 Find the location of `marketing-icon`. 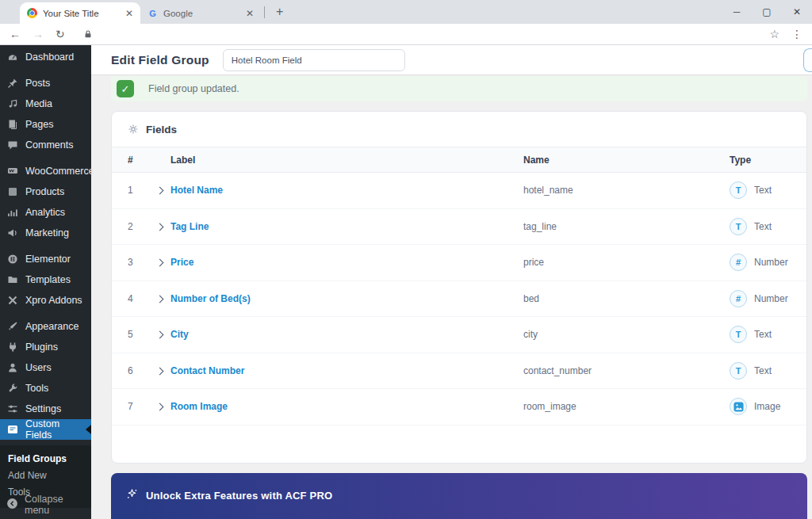

marketing-icon is located at coordinates (13, 233).